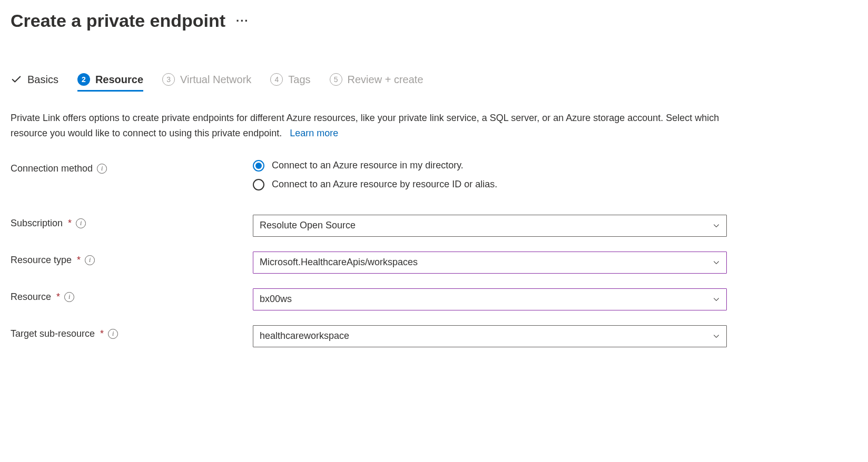 Image resolution: width=868 pixels, height=462 pixels. What do you see at coordinates (53, 334) in the screenshot?
I see `target-sub-resource-label: Target sub-resource` at bounding box center [53, 334].